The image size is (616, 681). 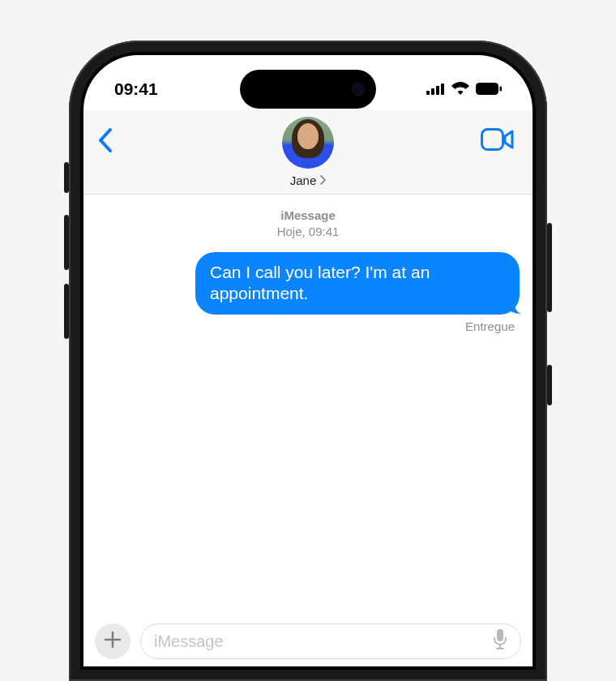 I want to click on message-text: Can I call you later? I'm at an appointm…, so click(x=319, y=283).